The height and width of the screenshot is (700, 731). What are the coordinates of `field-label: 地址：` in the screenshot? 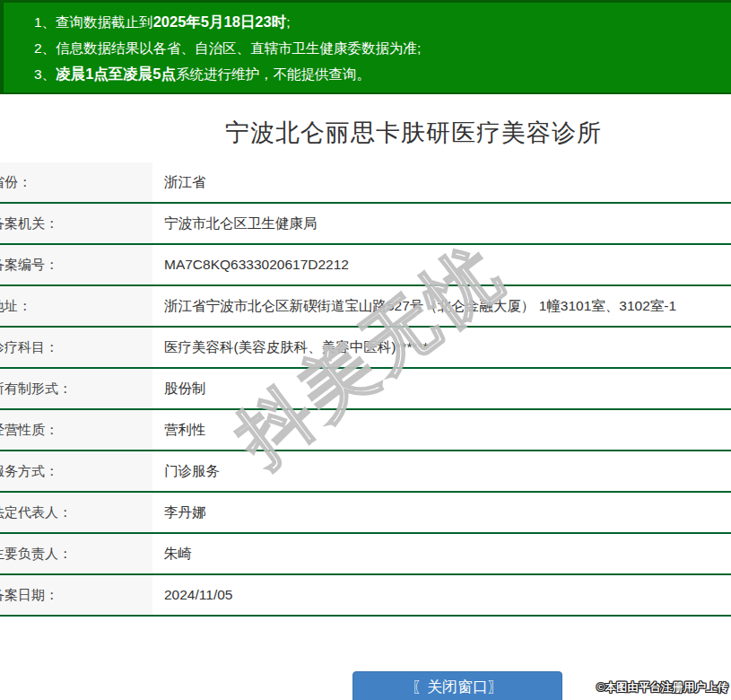 It's located at (76, 306).